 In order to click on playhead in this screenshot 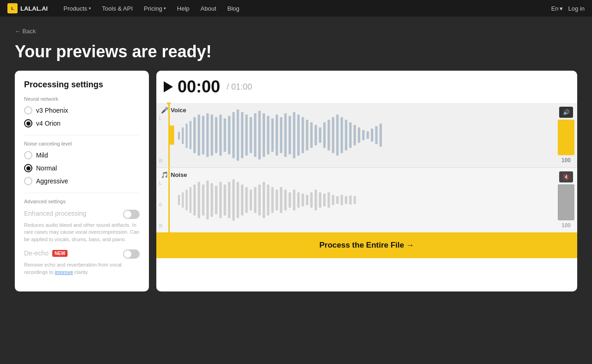, I will do `click(169, 135)`.